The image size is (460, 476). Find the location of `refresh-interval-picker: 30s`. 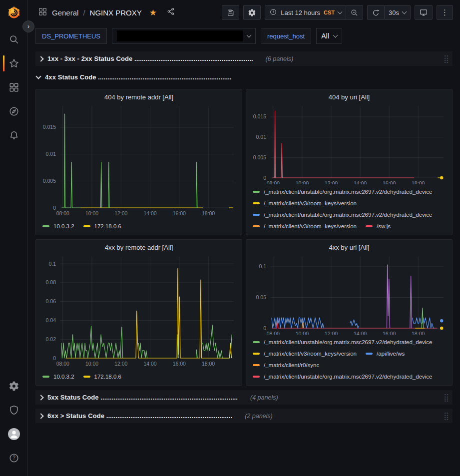

refresh-interval-picker: 30s is located at coordinates (398, 12).